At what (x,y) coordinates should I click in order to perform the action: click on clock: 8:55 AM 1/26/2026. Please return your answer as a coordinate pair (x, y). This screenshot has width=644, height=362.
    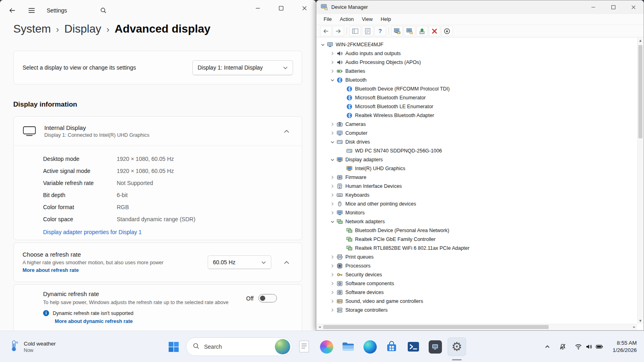
    Looking at the image, I should click on (625, 347).